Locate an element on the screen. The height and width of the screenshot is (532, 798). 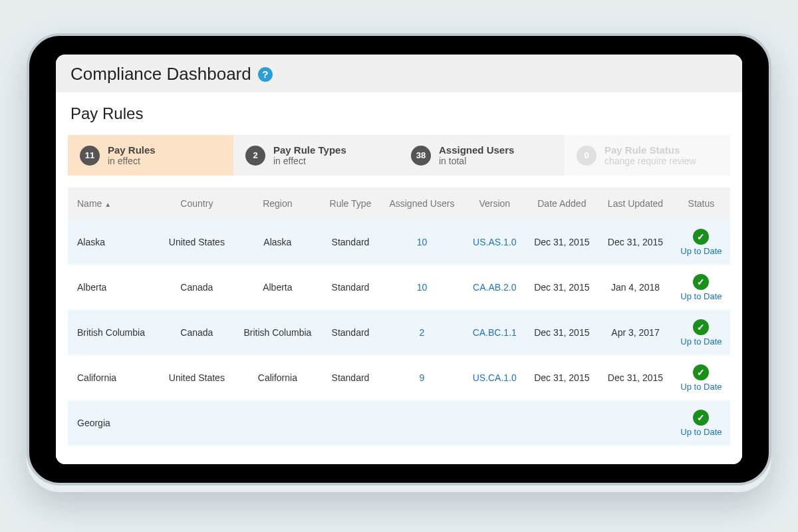
cell-name: British Columbia is located at coordinates (114, 332).